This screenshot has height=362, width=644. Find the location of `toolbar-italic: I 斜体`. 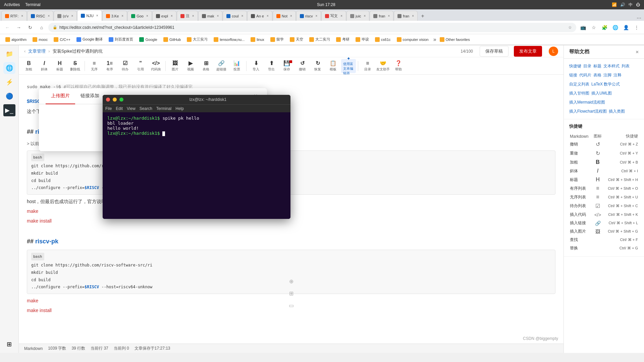

toolbar-italic: I 斜体 is located at coordinates (44, 66).